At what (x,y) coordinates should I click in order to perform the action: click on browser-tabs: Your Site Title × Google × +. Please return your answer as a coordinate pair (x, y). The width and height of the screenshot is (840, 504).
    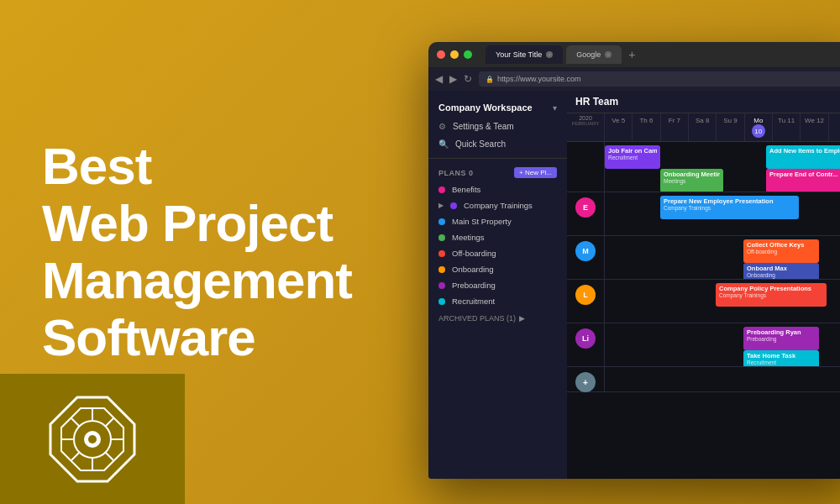
    Looking at the image, I should click on (560, 55).